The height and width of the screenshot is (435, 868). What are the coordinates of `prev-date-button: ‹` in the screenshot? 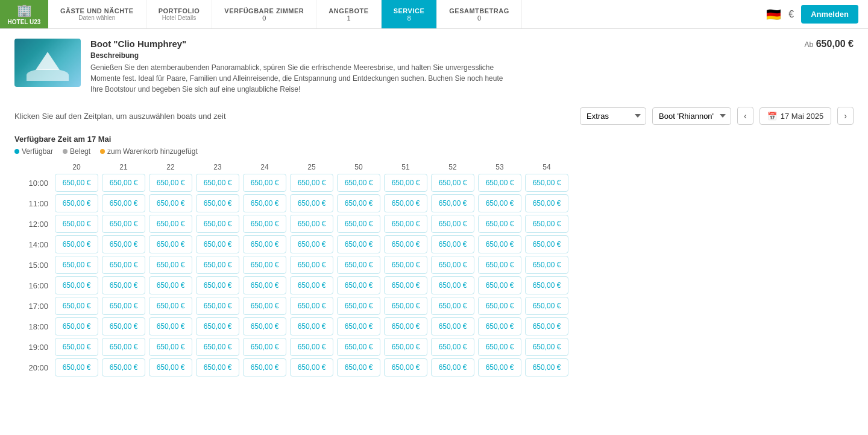 It's located at (745, 116).